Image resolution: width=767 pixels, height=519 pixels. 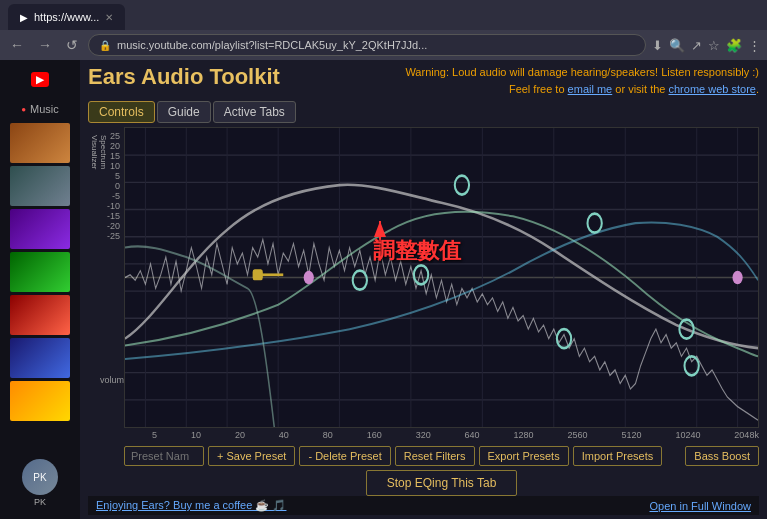 I want to click on browser-toolbar: ← → ↺ 🔒 music.youtube.com/playlist?list=…, so click(x=384, y=45).